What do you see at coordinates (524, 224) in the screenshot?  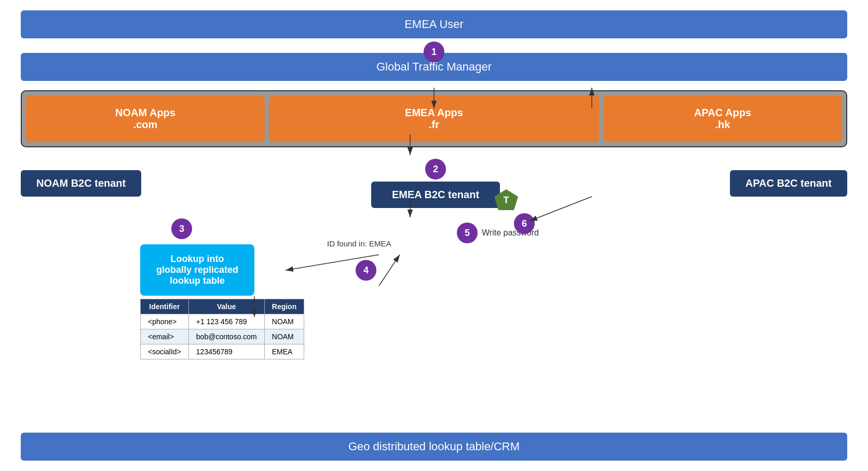 I see `circle-6: 6` at bounding box center [524, 224].